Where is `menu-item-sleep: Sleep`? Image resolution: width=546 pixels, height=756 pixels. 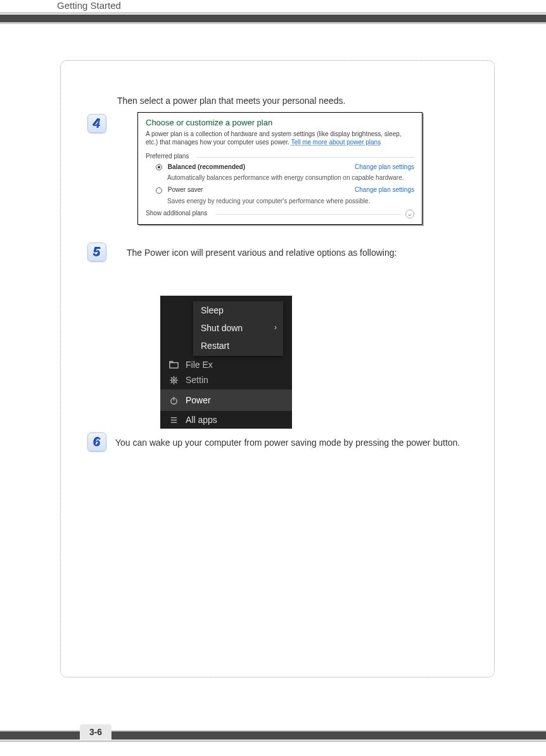 menu-item-sleep: Sleep is located at coordinates (238, 310).